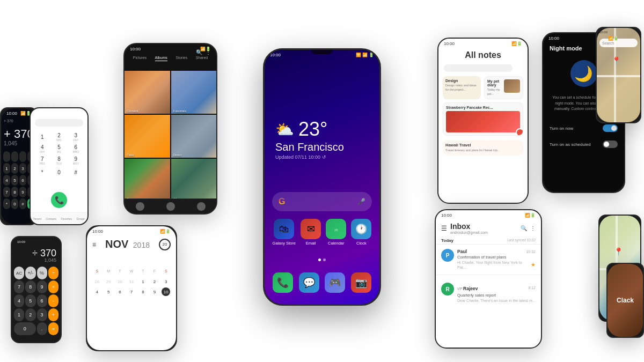 This screenshot has height=362, width=644. Describe the element at coordinates (483, 119) in the screenshot. I see `note-strawberry: Strawberry Pancake Rec...` at that location.